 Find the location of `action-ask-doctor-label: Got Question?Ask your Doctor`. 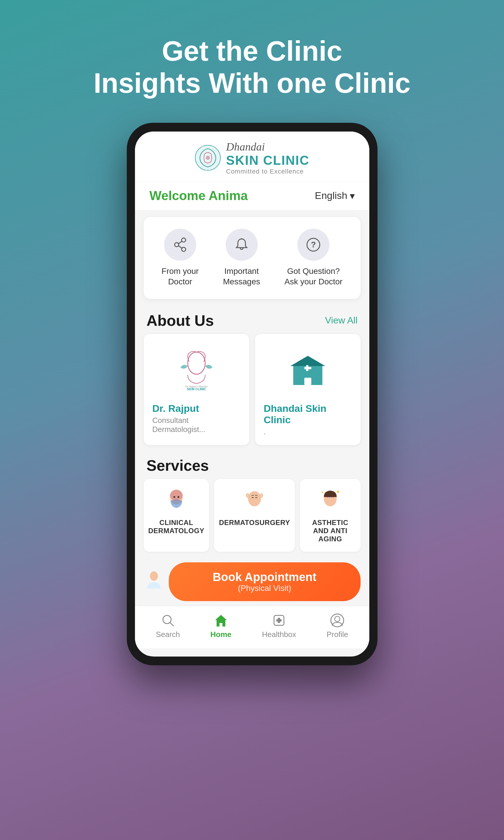

action-ask-doctor-label: Got Question?Ask your Doctor is located at coordinates (314, 277).